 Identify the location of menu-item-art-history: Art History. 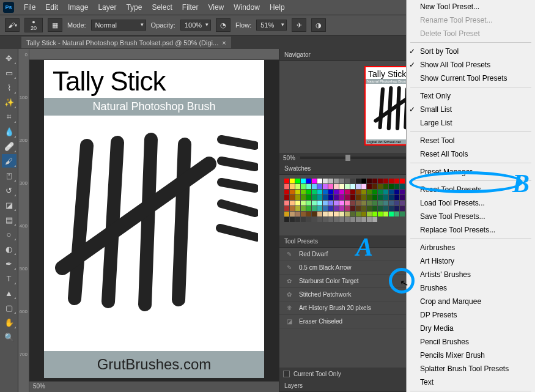
(471, 261).